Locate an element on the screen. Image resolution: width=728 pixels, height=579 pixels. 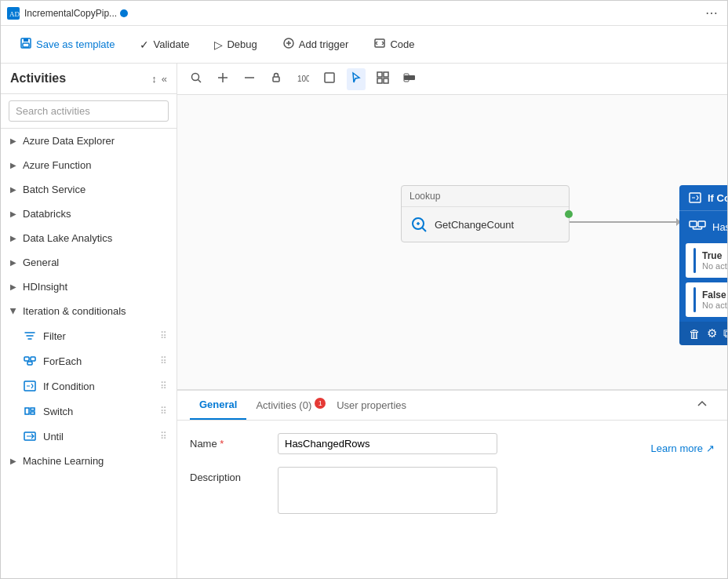
canvas-fit-button: 100% is located at coordinates (303, 79).